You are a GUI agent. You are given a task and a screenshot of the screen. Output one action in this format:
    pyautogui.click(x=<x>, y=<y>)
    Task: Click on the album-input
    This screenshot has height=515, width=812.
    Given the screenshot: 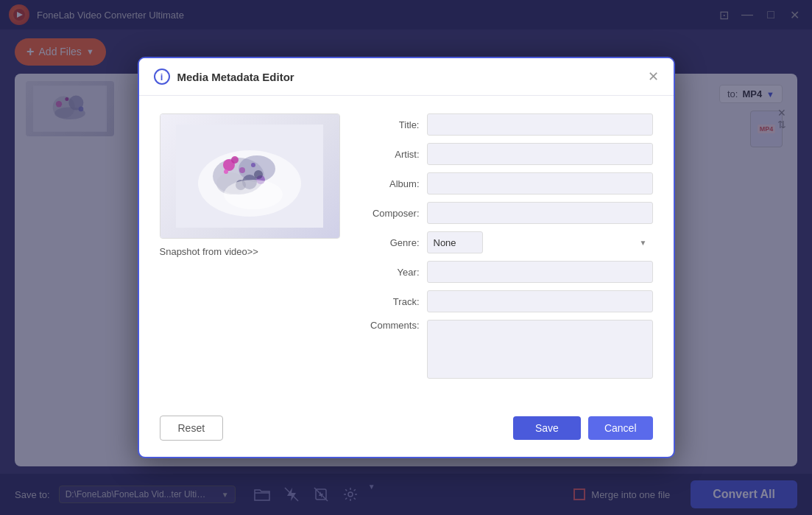 What is the action you would take?
    pyautogui.click(x=540, y=183)
    